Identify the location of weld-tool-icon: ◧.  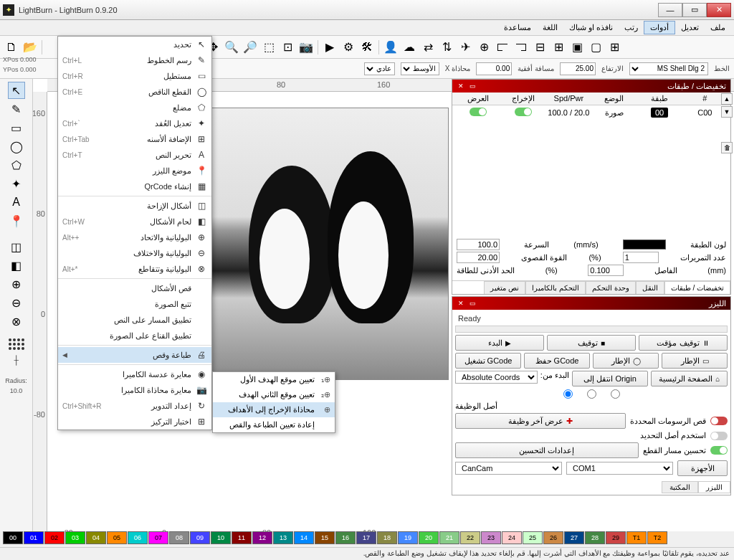
(16, 265).